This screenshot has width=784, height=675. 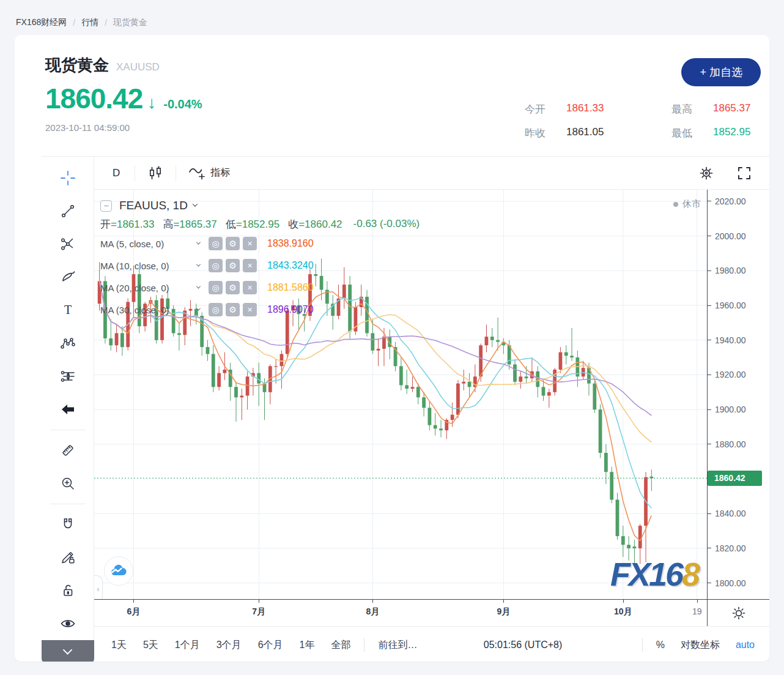 What do you see at coordinates (290, 244) in the screenshot?
I see `ma-value: 1838.9160` at bounding box center [290, 244].